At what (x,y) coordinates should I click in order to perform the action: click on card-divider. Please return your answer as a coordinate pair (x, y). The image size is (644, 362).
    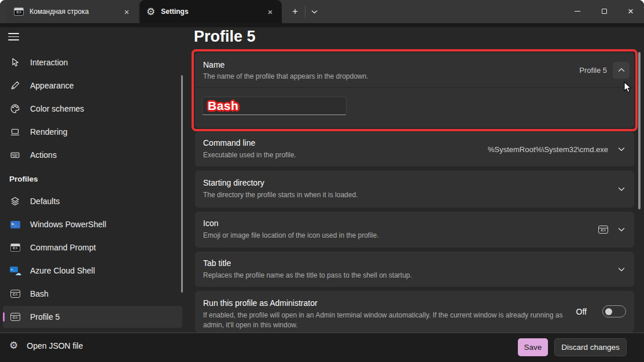
    Looking at the image, I should click on (414, 88).